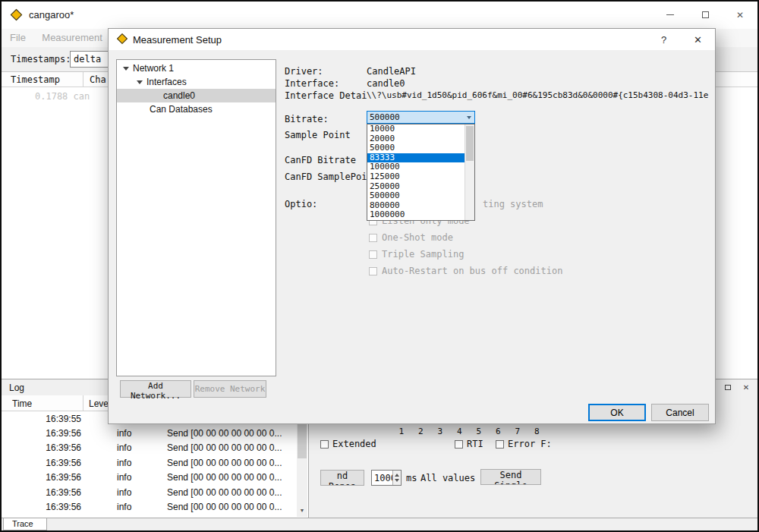 Image resolution: width=759 pixels, height=532 pixels. What do you see at coordinates (329, 177) in the screenshot?
I see `canfd-samplepoint-label: CanFD SamplePoin` at bounding box center [329, 177].